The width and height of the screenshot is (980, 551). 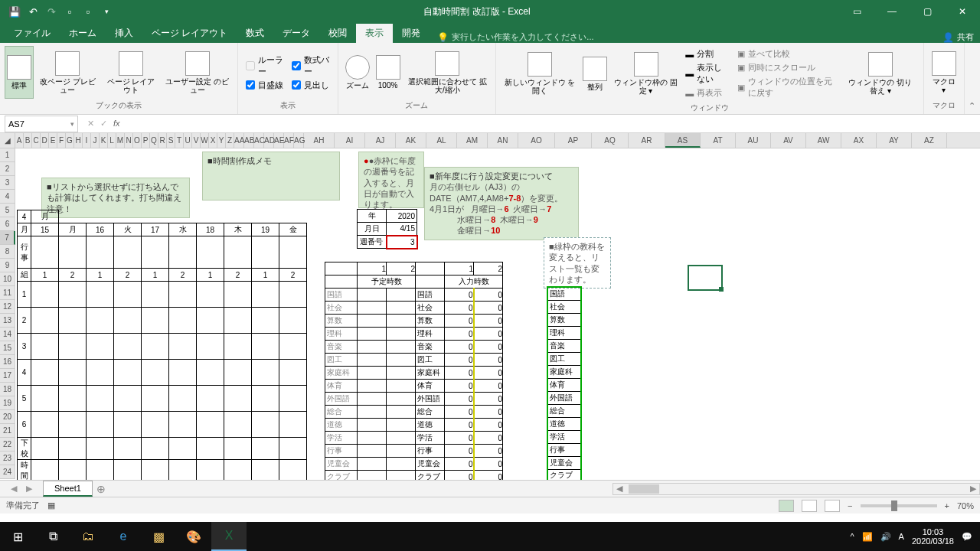 I want to click on row-header: 3, so click(x=8, y=183).